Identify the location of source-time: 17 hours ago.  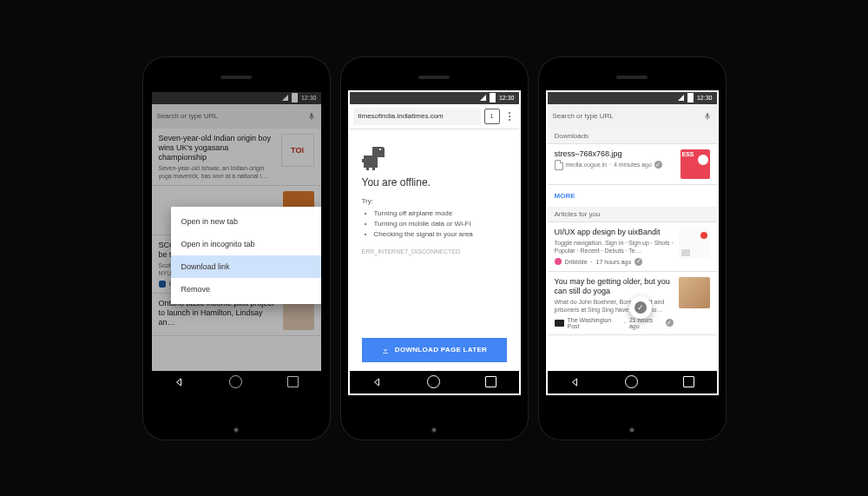
(615, 262).